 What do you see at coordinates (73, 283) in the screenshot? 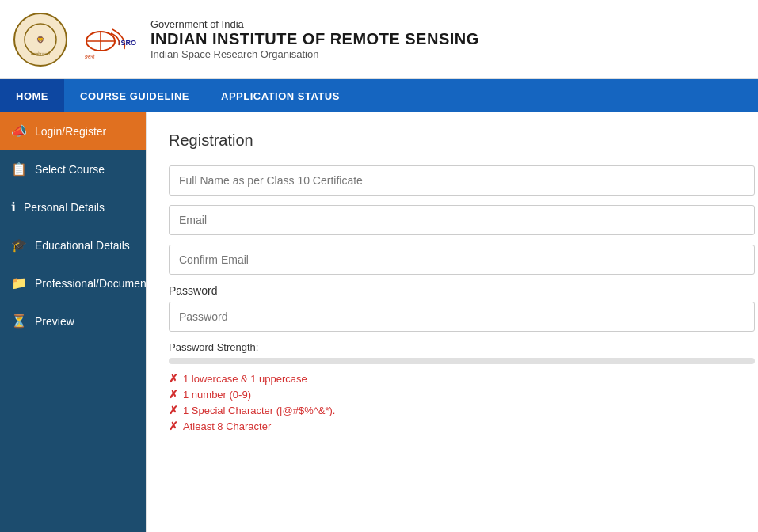
I see `sidebar-item-professional-documents: 📁 Professional/Documents` at bounding box center [73, 283].